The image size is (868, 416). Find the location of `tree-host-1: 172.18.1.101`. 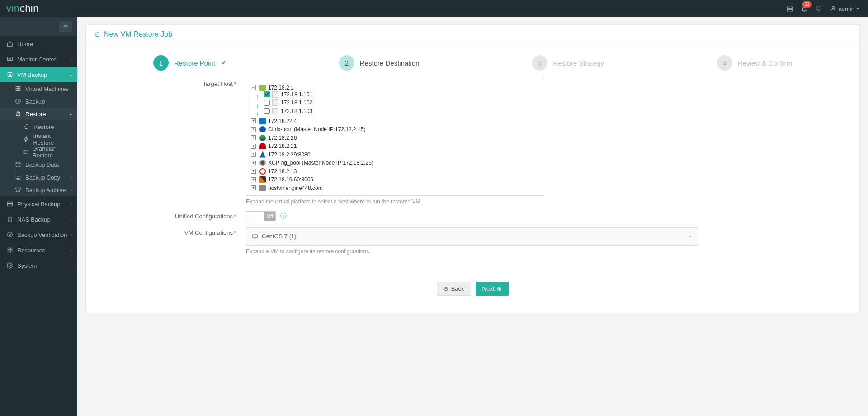

tree-host-1: 172.18.1.101 is located at coordinates (288, 95).